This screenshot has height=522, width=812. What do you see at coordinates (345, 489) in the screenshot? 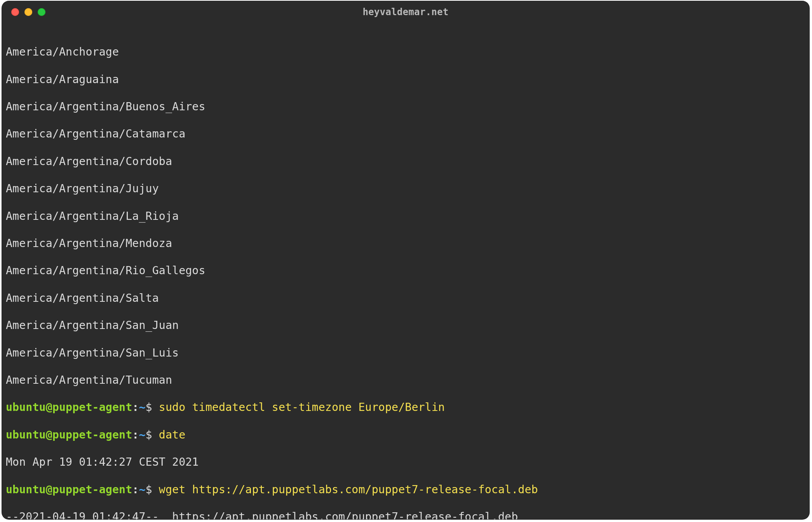
I see `cmd-wget: wget https://apt.puppetlabs.com/puppet7-…` at bounding box center [345, 489].